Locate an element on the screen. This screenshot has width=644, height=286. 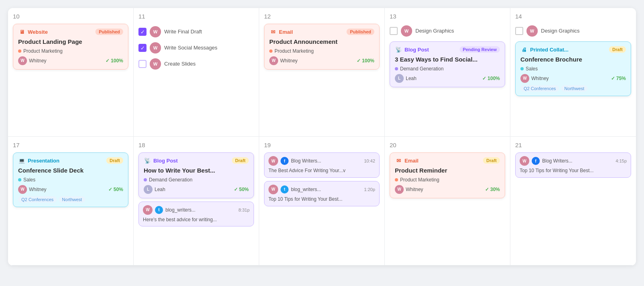
social-time: 8:31p is located at coordinates (244, 210).